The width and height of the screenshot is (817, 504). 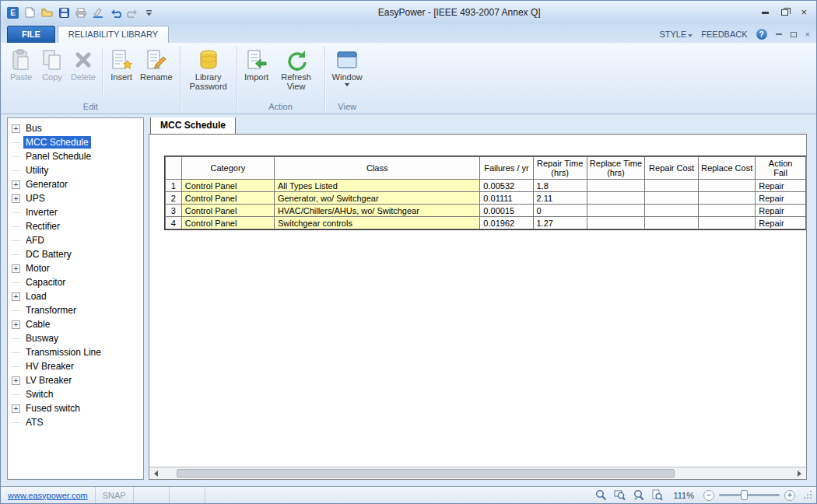 What do you see at coordinates (156, 473) in the screenshot?
I see `scroll-left-icon` at bounding box center [156, 473].